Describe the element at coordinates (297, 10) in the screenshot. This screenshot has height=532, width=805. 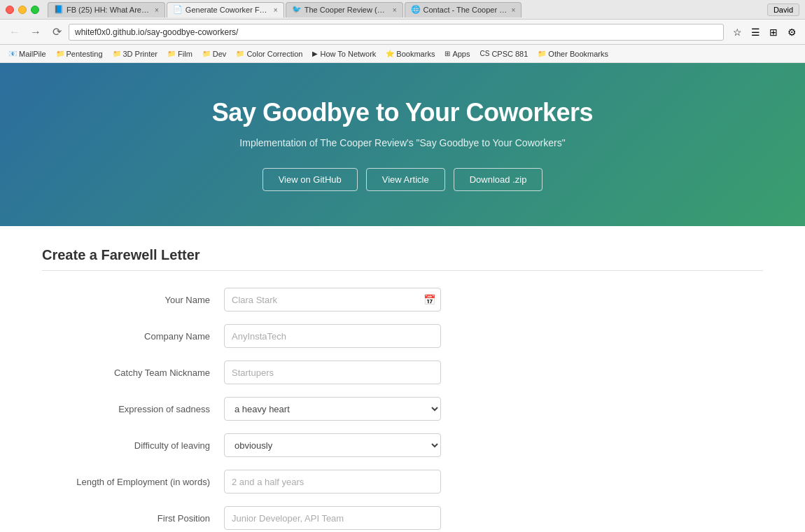
I see `tab-favicon: 🐦` at that location.